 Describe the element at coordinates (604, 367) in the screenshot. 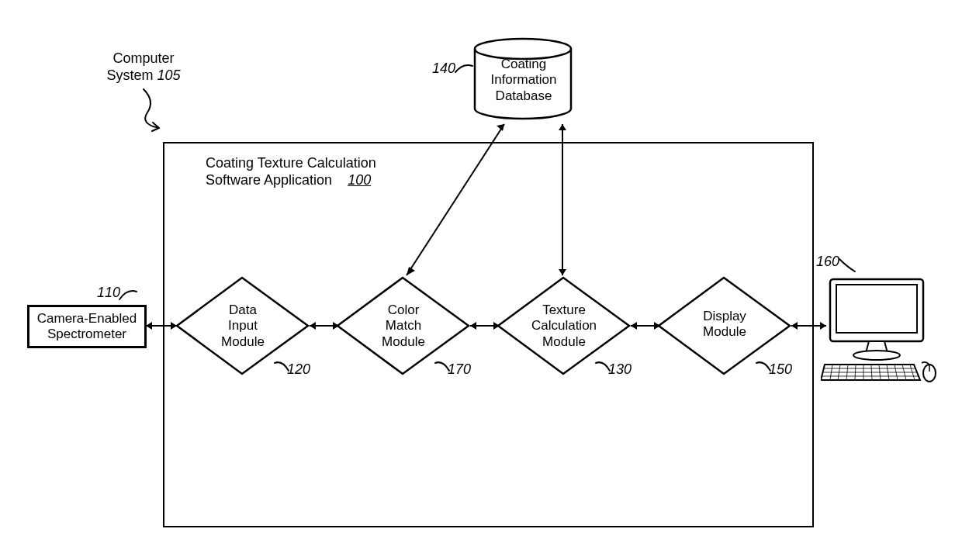

I see `tc-ref-tick-icon` at that location.